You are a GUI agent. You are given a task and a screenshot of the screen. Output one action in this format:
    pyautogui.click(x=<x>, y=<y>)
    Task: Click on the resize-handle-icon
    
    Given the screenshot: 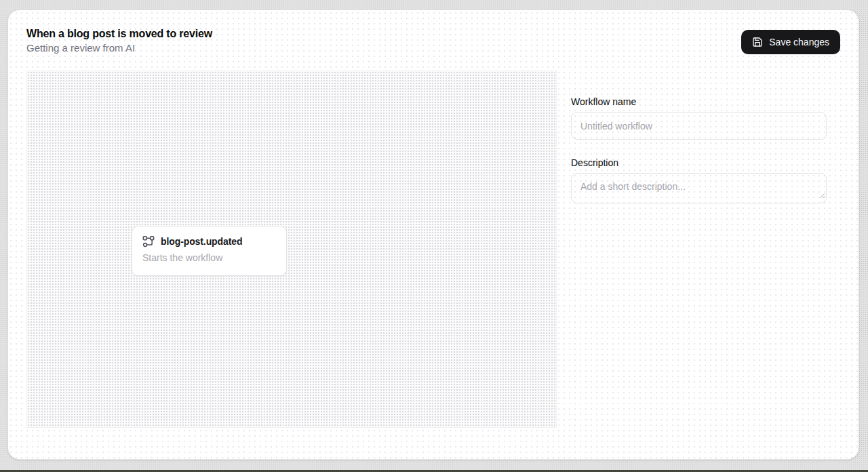 What is the action you would take?
    pyautogui.click(x=822, y=195)
    